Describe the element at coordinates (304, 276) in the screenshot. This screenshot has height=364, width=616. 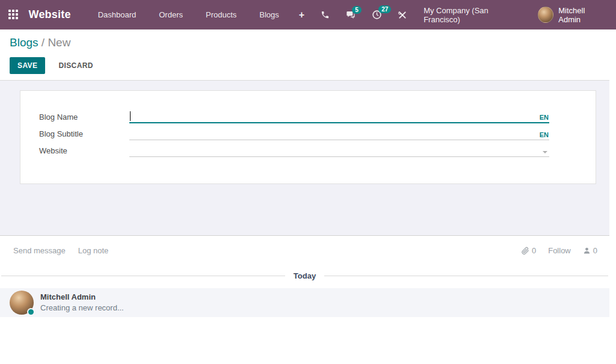
I see `date-divider-label: Today` at that location.